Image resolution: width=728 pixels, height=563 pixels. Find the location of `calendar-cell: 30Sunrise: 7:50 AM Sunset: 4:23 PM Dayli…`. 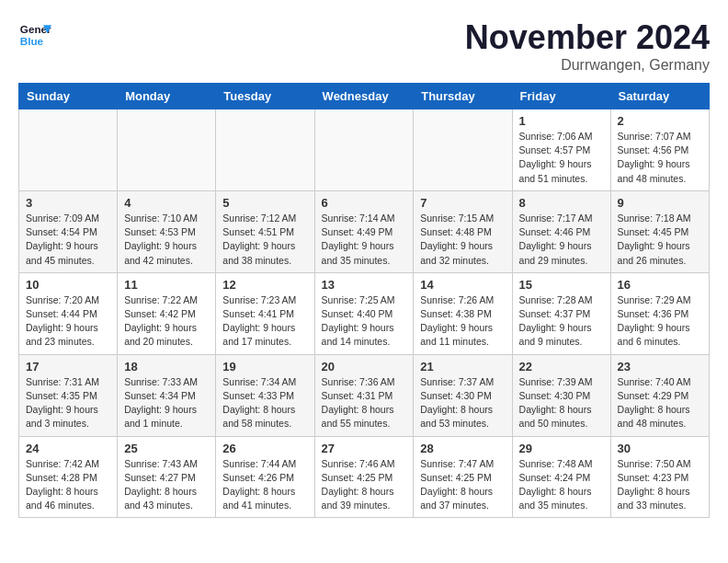

calendar-cell: 30Sunrise: 7:50 AM Sunset: 4:23 PM Dayli… is located at coordinates (660, 477).